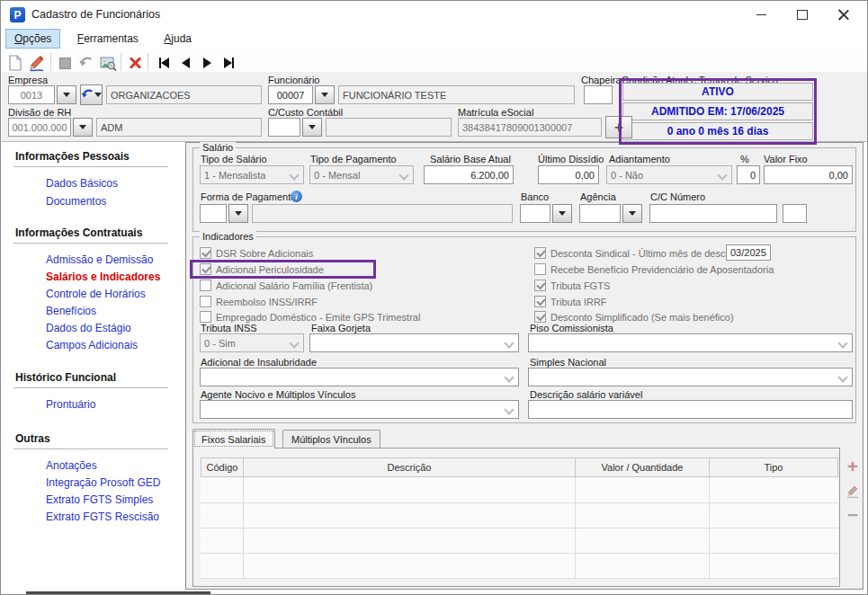 This screenshot has width=868, height=595. What do you see at coordinates (99, 260) in the screenshot?
I see `sidebar-item-admissao-demissao: Admissão e Demissão` at bounding box center [99, 260].